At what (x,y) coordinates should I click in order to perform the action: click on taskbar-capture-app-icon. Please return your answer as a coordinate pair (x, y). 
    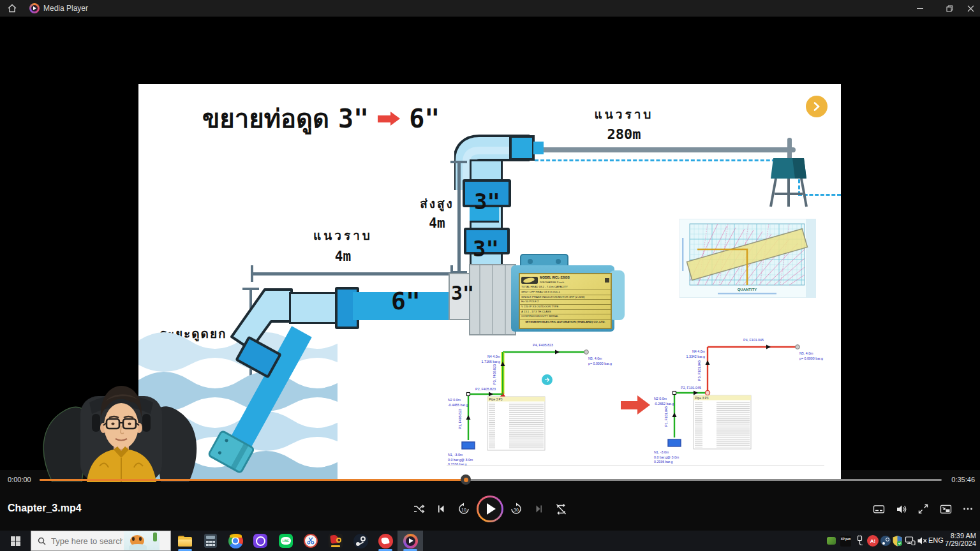
    Looking at the image, I should click on (311, 541).